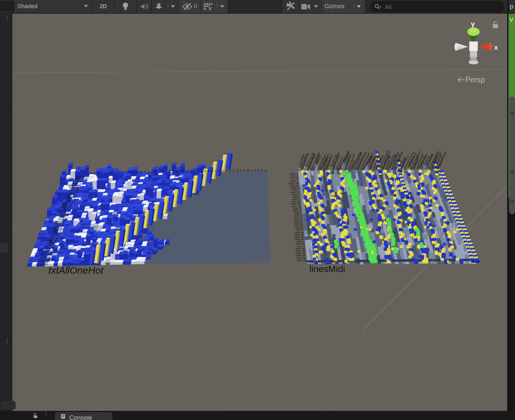 The height and width of the screenshot is (420, 515). Describe the element at coordinates (94, 173) in the screenshot. I see `svg-text: 3` at that location.